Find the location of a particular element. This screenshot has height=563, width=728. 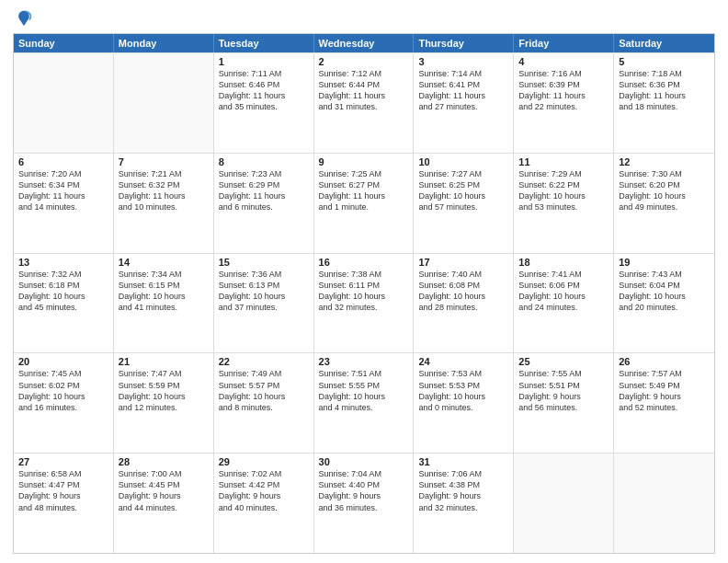

day-number: 17 is located at coordinates (463, 262).